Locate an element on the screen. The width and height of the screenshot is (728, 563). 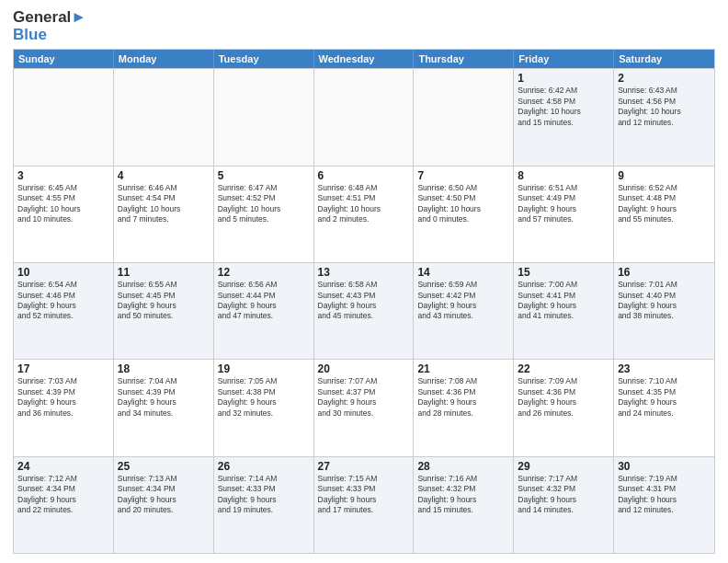
logo-text: General► is located at coordinates (50, 18).